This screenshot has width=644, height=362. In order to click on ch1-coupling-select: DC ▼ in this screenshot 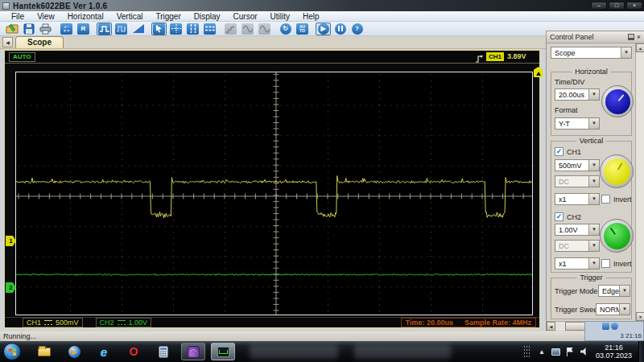, I will do `click(577, 182)`.